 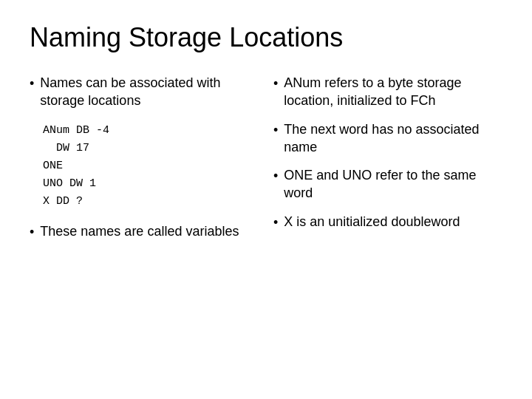 I want to click on bullet-next-word: • The next word has no associated name, so click(x=388, y=139).